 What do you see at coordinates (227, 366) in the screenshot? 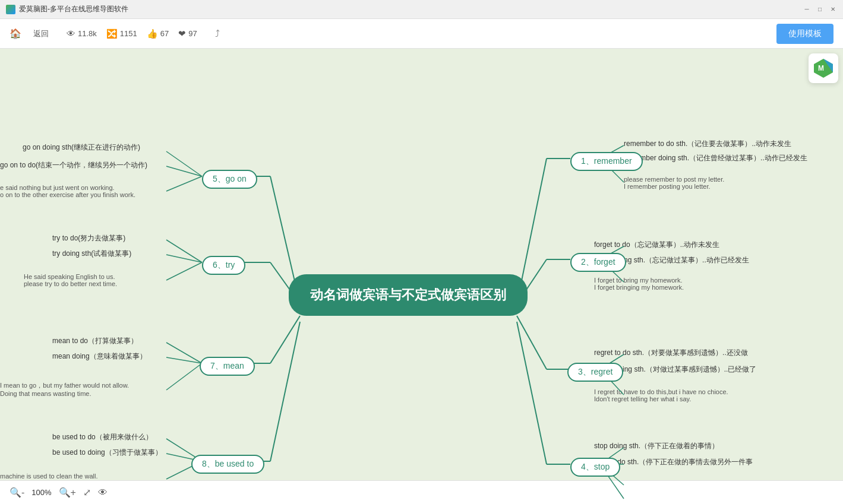
I see `node-mean-label: 7、mean` at bounding box center [227, 366].